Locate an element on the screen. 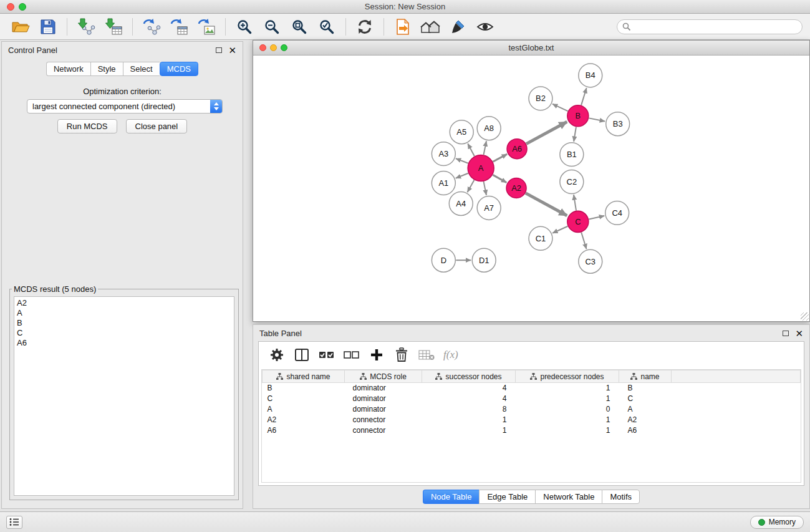 The width and height of the screenshot is (810, 532). graph-node-D: D is located at coordinates (443, 260).